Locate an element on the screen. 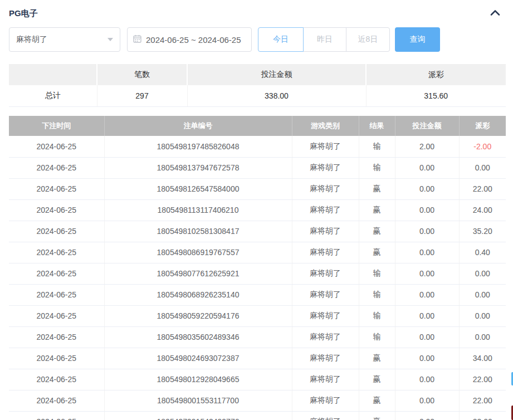 The width and height of the screenshot is (513, 420). table-row: 2024-06-25 1805498001553117700 麻将胡了 赢 0.… is located at coordinates (257, 401).